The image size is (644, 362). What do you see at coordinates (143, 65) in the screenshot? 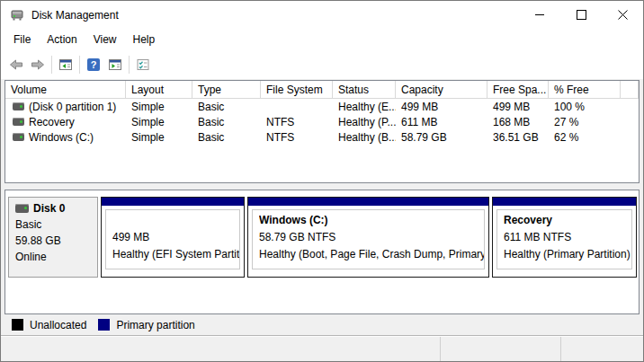
I see `properties-checklist-icon` at bounding box center [143, 65].